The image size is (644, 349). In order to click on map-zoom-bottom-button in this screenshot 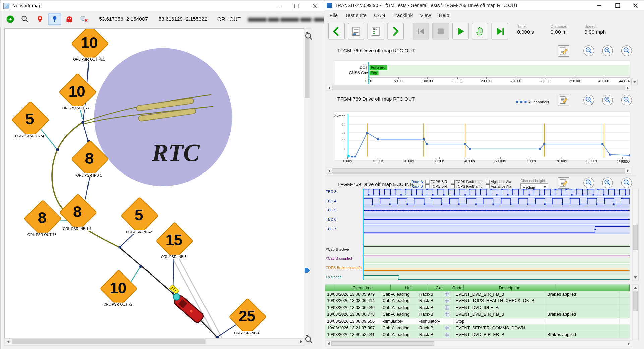, I will do `click(309, 340)`.